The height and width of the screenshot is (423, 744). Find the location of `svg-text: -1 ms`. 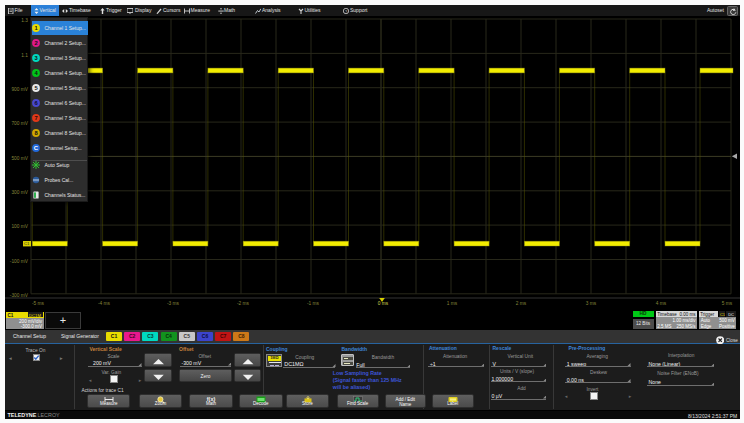

svg-text: -1 ms is located at coordinates (314, 304).